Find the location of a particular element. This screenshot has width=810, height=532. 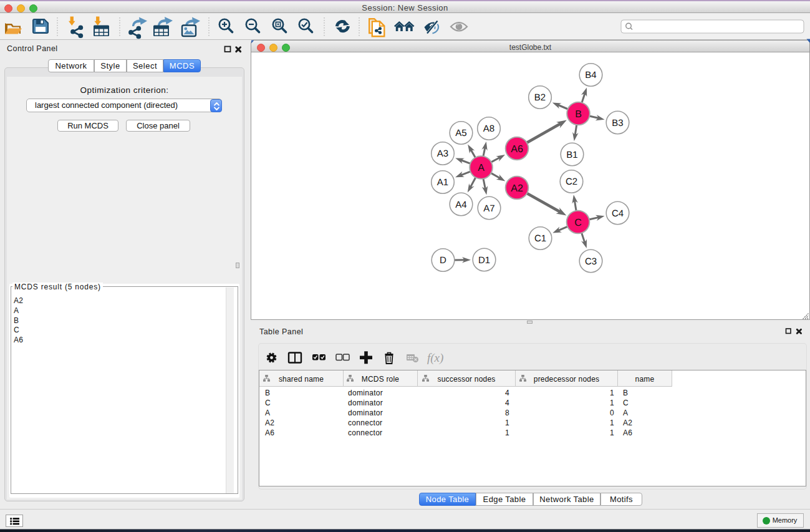

svg-text: B is located at coordinates (579, 115).